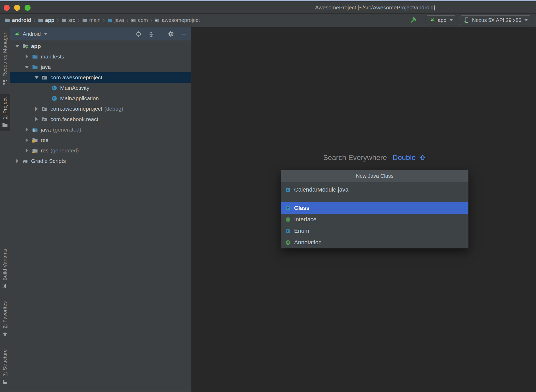 Image resolution: width=536 pixels, height=392 pixels. I want to click on class-name-value: CalendarModule.java, so click(321, 190).